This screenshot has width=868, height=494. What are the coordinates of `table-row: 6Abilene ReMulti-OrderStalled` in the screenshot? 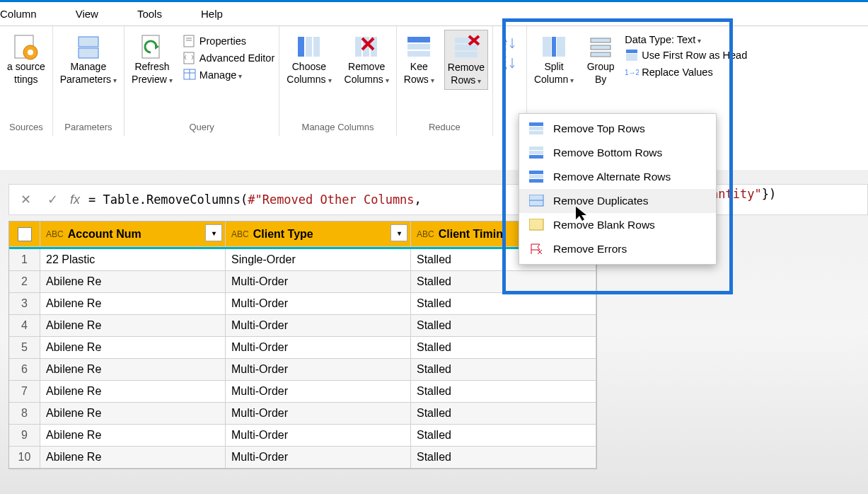 It's located at (303, 369).